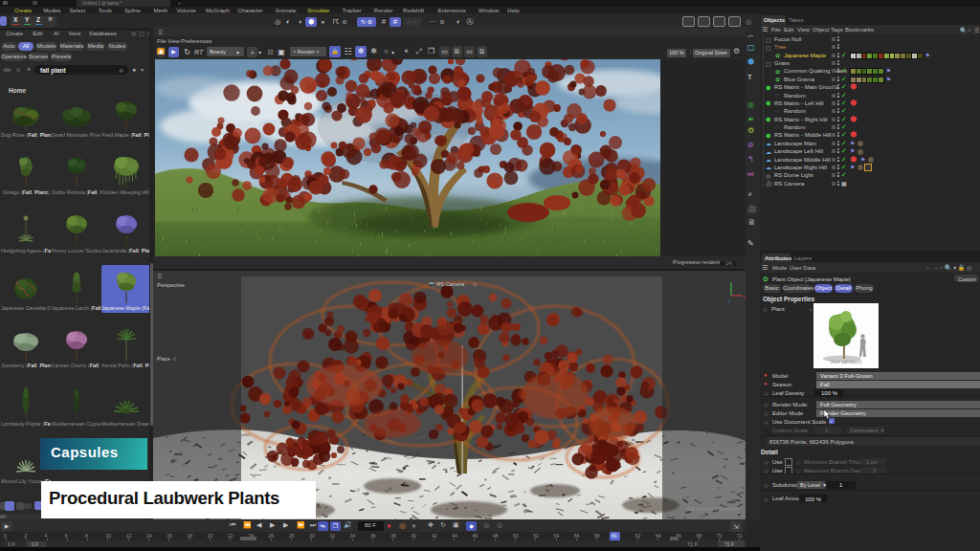 Image resolution: width=980 pixels, height=551 pixels. I want to click on svg-text: 📷 RS Camera, so click(447, 284).